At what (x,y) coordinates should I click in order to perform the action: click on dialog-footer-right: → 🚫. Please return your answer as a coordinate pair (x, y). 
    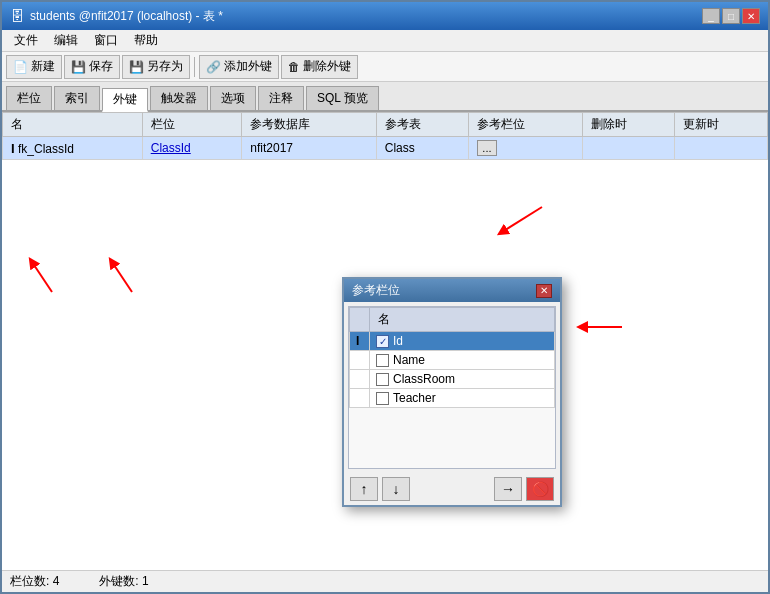
    Looking at the image, I should click on (524, 489).